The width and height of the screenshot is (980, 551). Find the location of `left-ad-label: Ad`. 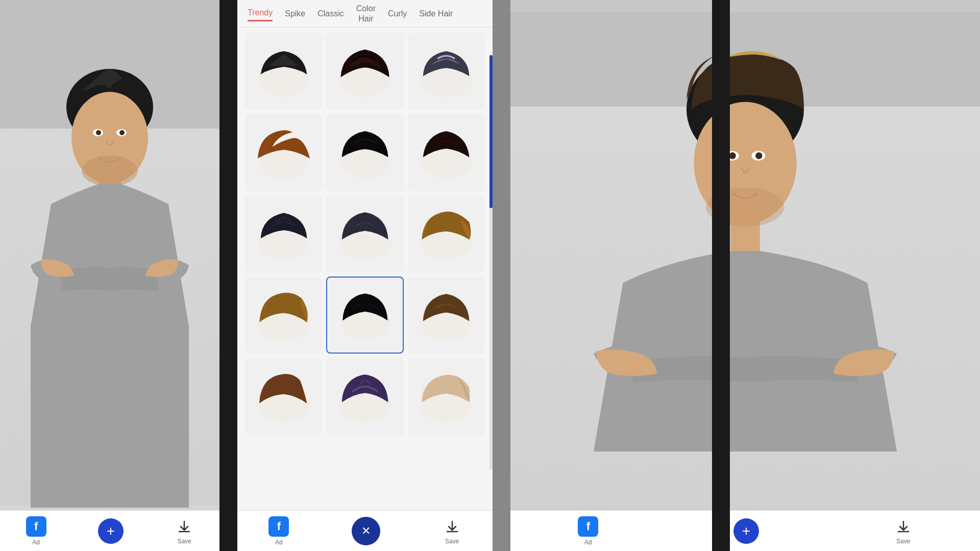

left-ad-label: Ad is located at coordinates (36, 542).